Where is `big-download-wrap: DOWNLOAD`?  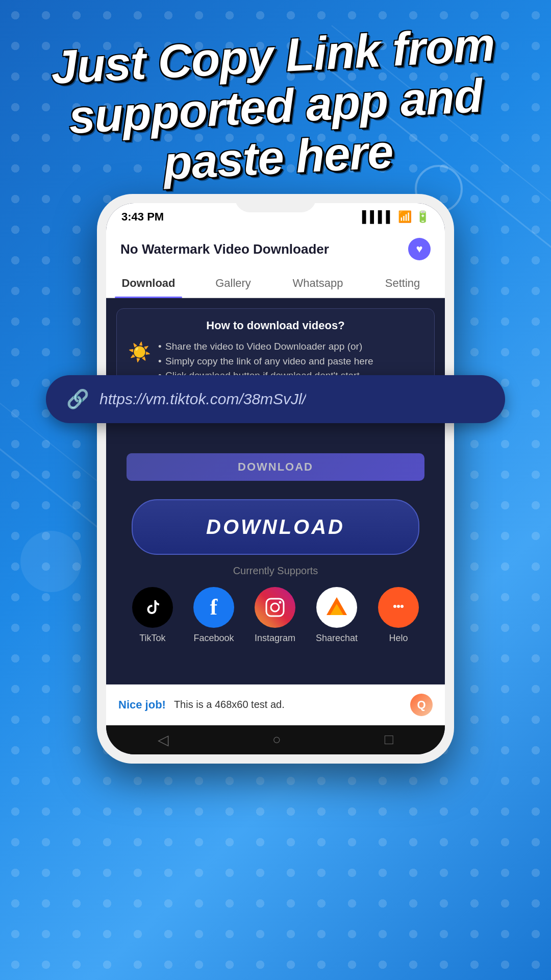 big-download-wrap: DOWNLOAD is located at coordinates (276, 532).